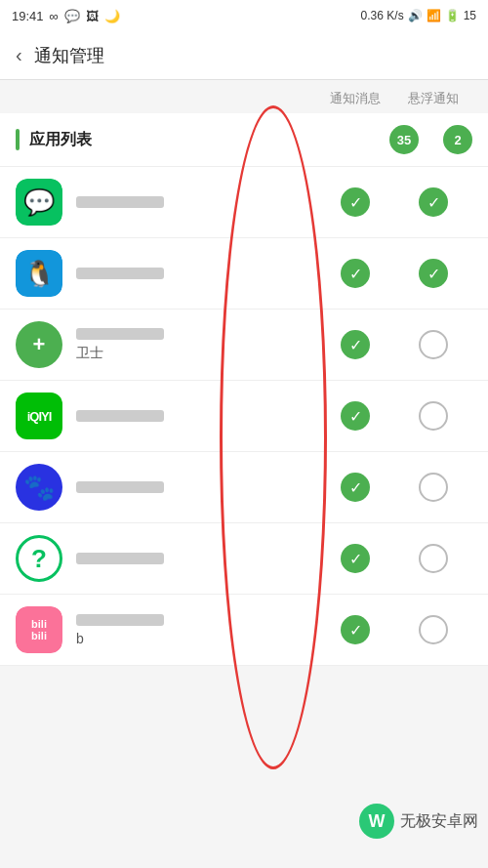 The width and height of the screenshot is (488, 868). What do you see at coordinates (39, 487) in the screenshot?
I see `app-icon-baidu: 🐾` at bounding box center [39, 487].